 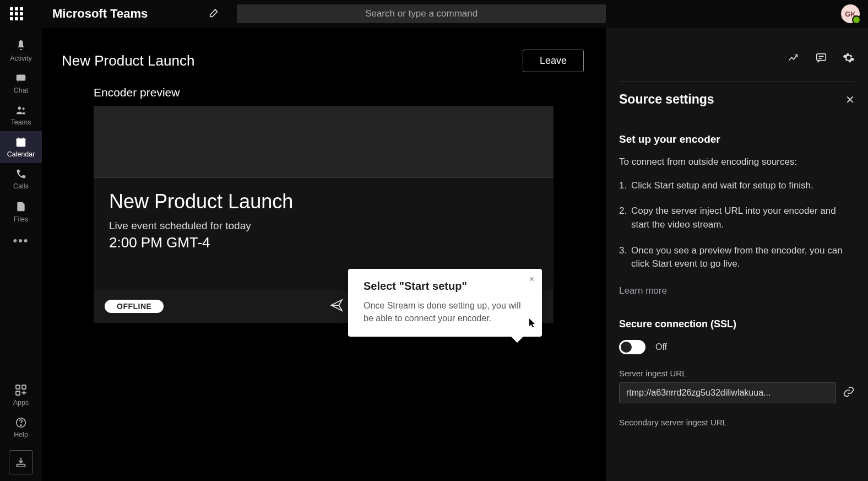 I want to click on status-badge: OFFLINE, so click(x=134, y=306).